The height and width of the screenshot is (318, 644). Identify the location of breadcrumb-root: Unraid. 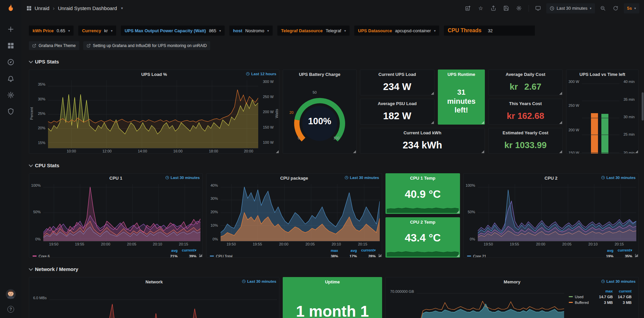
(42, 8).